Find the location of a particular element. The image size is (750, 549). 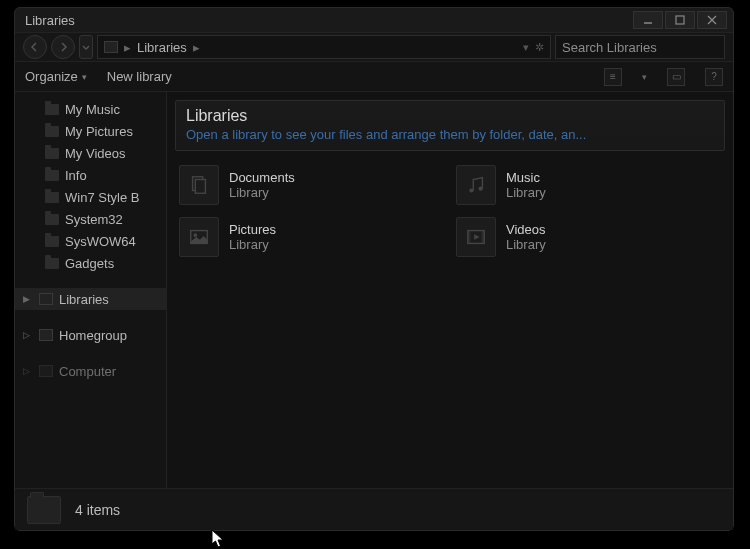

tree-item: System32 is located at coordinates (90, 219).